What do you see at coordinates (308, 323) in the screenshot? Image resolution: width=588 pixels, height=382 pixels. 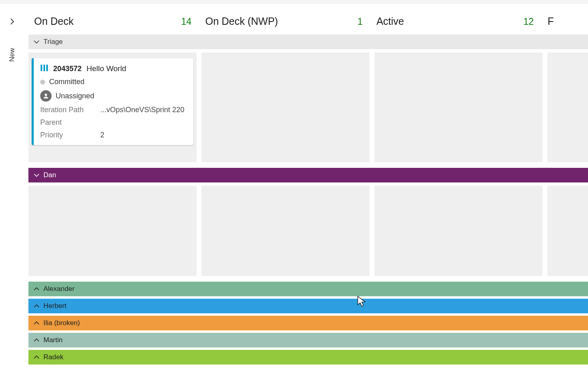 I see `swimlane-header-ilia: Ilia (broken)` at bounding box center [308, 323].